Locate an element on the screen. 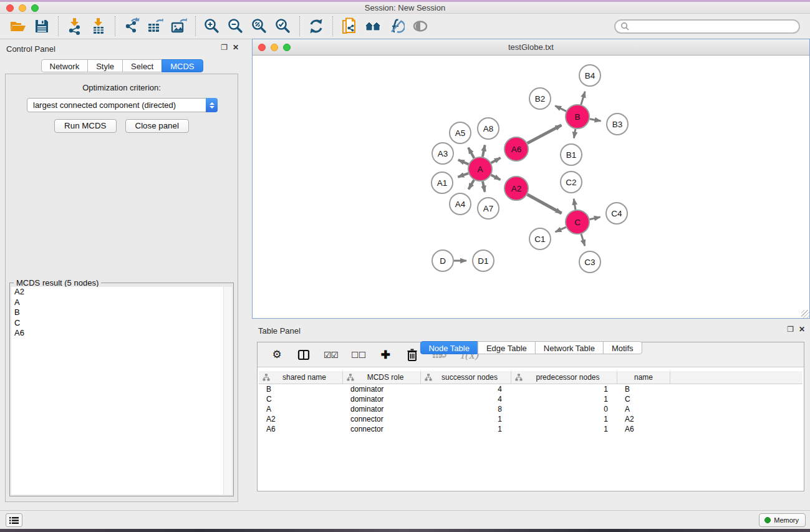 This screenshot has width=810, height=532. hide-graphics-details-button is located at coordinates (397, 26).